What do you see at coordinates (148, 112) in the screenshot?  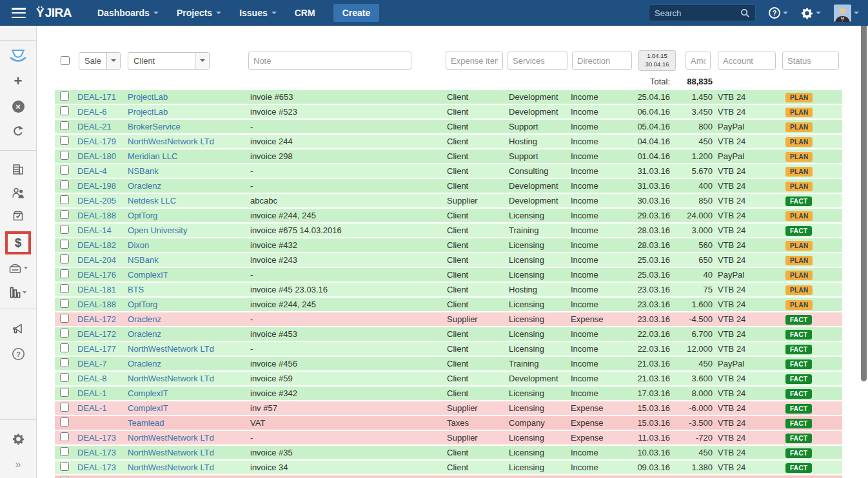 I see `company-link: ProjectLab` at bounding box center [148, 112].